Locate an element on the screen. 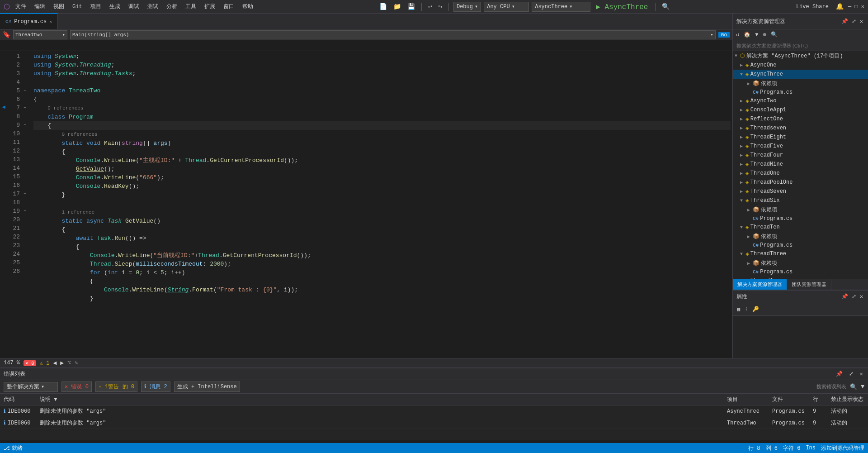  nav-go-icon: Go is located at coordinates (724, 35).